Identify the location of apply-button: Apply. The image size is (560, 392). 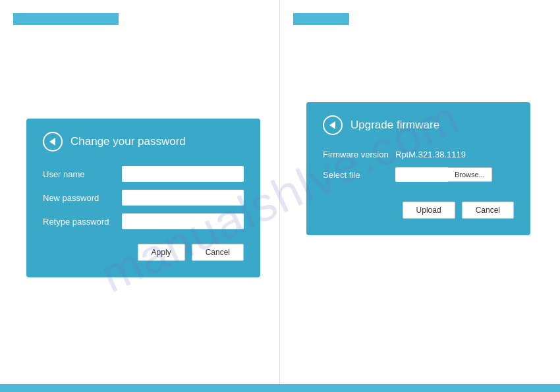
(161, 252).